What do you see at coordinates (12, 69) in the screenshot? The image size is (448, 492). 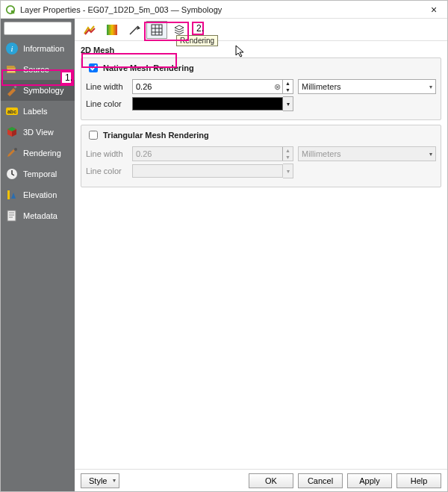 I see `source-icon` at bounding box center [12, 69].